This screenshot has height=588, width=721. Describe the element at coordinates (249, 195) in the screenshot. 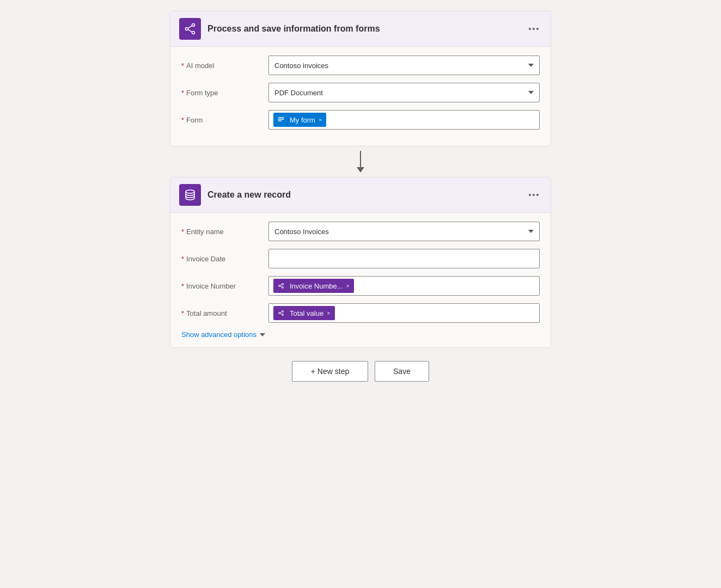

I see `card2-title: Create a new record` at that location.